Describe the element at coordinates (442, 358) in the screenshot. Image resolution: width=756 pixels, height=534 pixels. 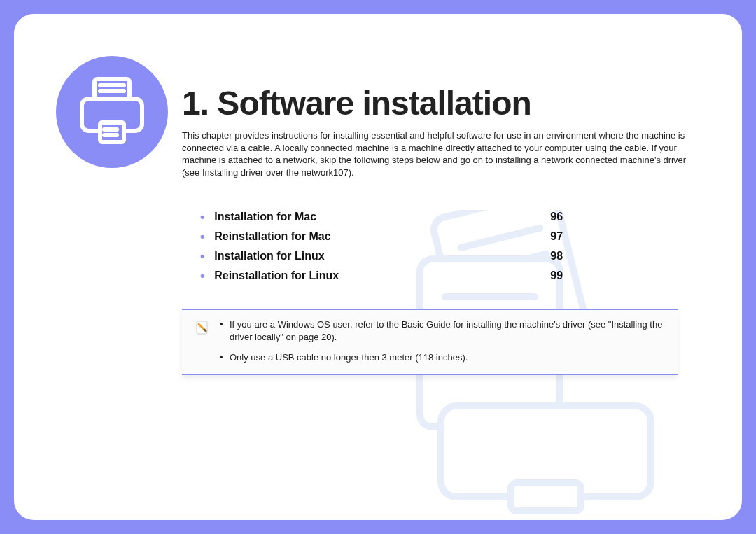
I see `note-item: Only use a USB cable no longer then 3 me…` at that location.